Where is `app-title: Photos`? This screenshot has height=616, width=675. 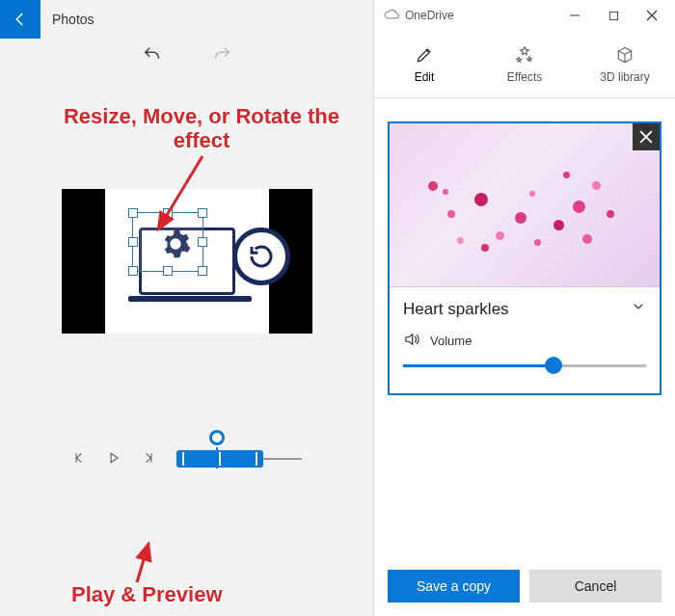
app-title: Photos is located at coordinates (68, 19).